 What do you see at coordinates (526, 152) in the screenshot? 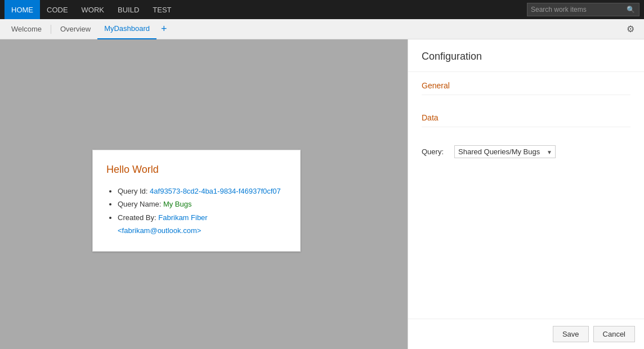
I see `query-row: Query: Shared Queries/My Bugs Shared Que…` at bounding box center [526, 152].